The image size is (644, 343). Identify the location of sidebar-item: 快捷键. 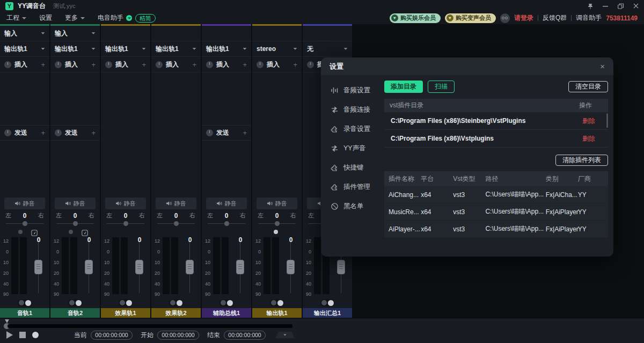
(353, 167).